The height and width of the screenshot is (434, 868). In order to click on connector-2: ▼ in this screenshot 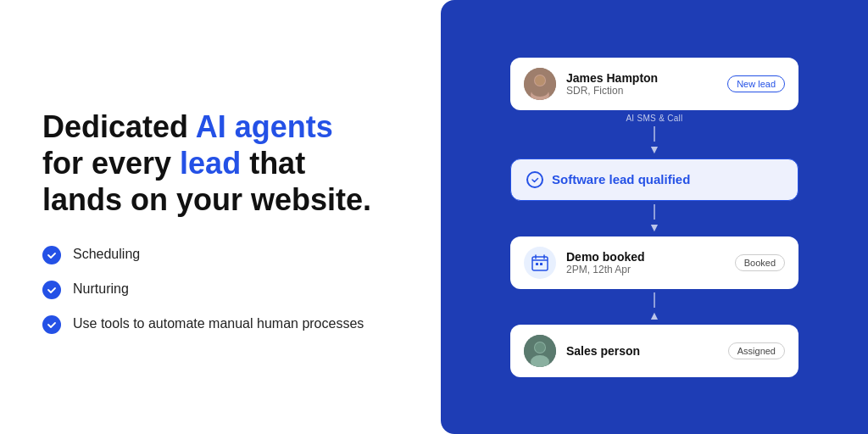, I will do `click(654, 219)`.